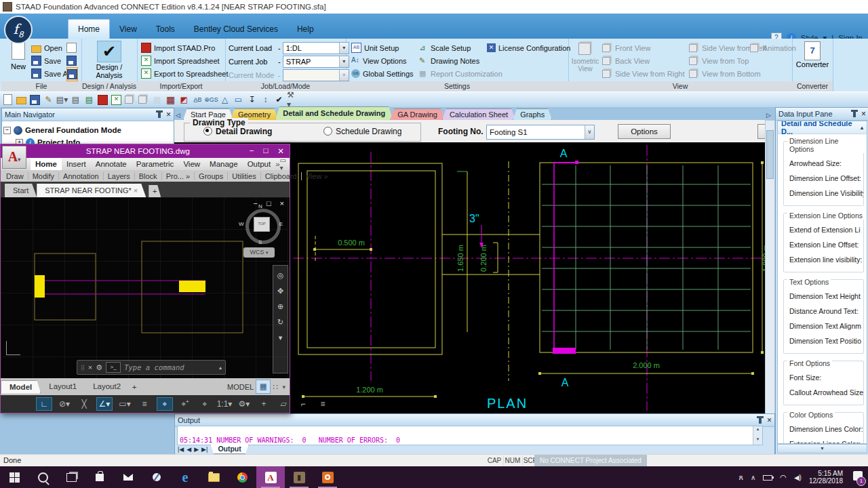  What do you see at coordinates (826, 245) in the screenshot?
I see `field-extension-line-offset: Extension Line Offset:` at bounding box center [826, 245].